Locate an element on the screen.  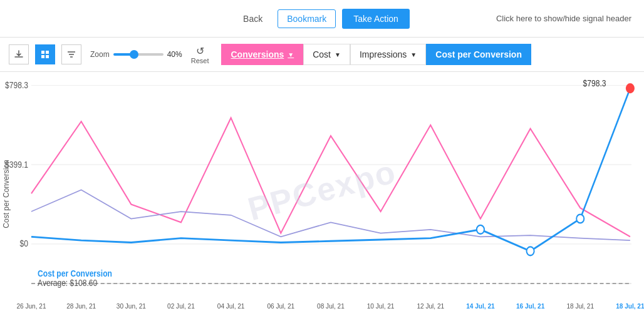
metrics-bar: Conversions ▼ Cost ▼ Impressions ▼ Cost … is located at coordinates (428, 54).